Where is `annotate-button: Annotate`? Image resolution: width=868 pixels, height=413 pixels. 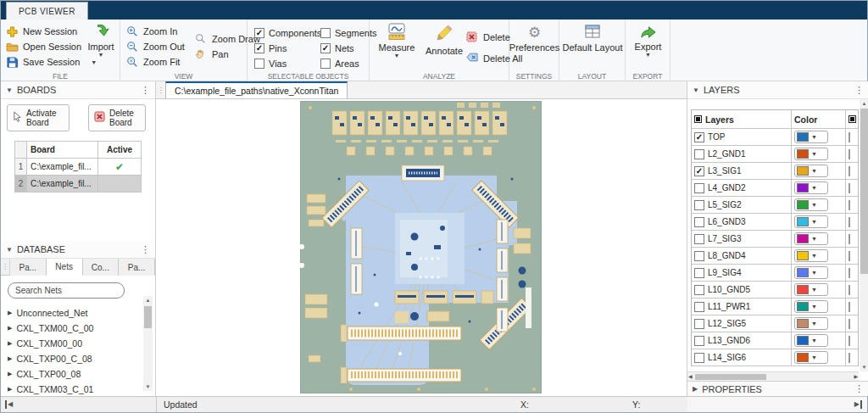
annotate-button: Annotate is located at coordinates (444, 41).